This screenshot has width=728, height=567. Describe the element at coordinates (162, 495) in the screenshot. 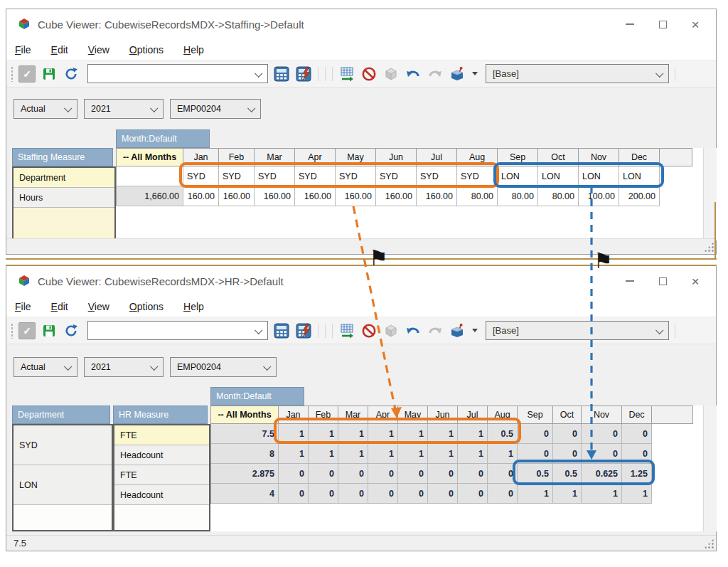

I see `row-header-headcount-lon: Headcount` at that location.